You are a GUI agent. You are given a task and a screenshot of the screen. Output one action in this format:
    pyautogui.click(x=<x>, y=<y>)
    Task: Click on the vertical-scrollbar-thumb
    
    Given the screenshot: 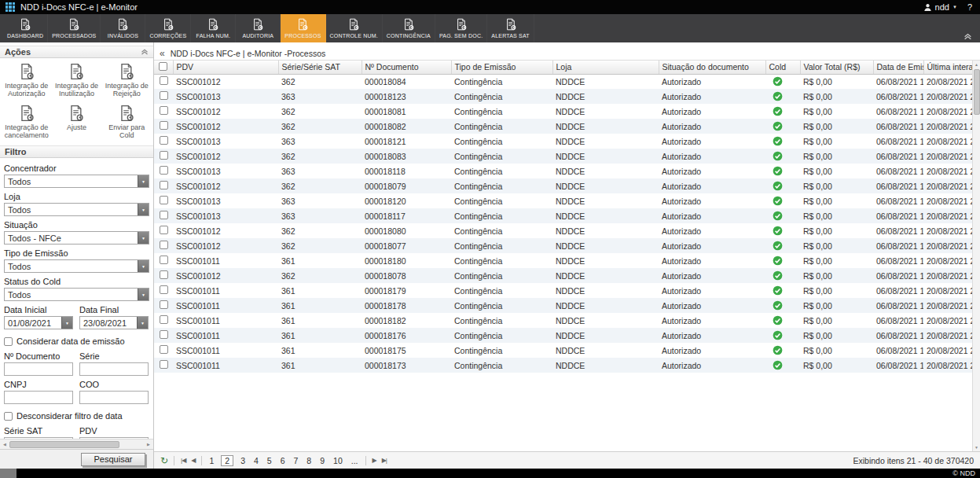 What is the action you would take?
    pyautogui.click(x=977, y=92)
    